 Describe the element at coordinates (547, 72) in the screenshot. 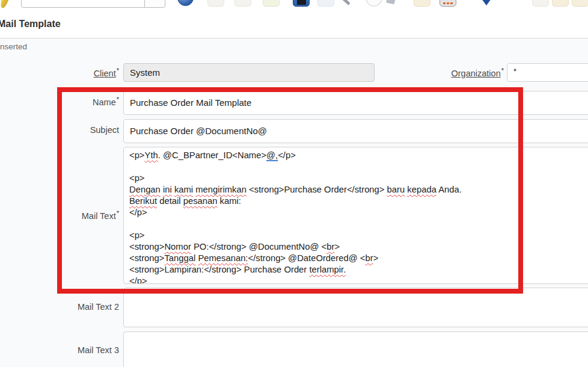

I see `organization-field: *` at that location.